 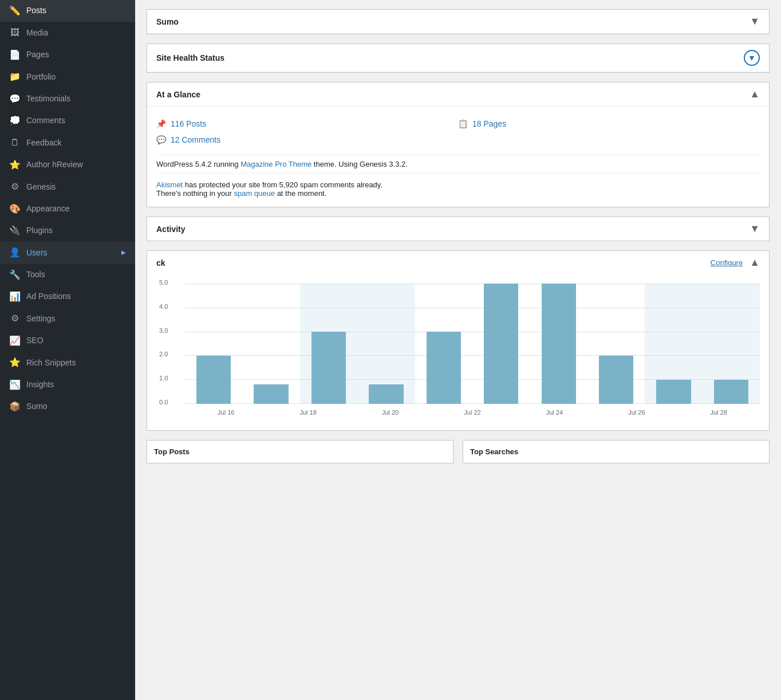 What do you see at coordinates (458, 162) in the screenshot?
I see `wp-info-text: WordPress 5.4.2 running Magazine Pro The…` at bounding box center [458, 162].